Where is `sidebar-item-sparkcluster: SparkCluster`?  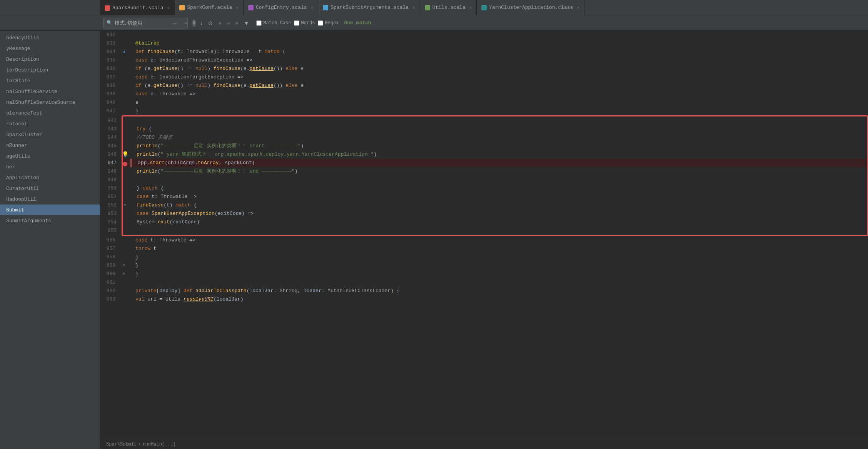 sidebar-item-sparkcluster: SparkCluster is located at coordinates (50, 135).